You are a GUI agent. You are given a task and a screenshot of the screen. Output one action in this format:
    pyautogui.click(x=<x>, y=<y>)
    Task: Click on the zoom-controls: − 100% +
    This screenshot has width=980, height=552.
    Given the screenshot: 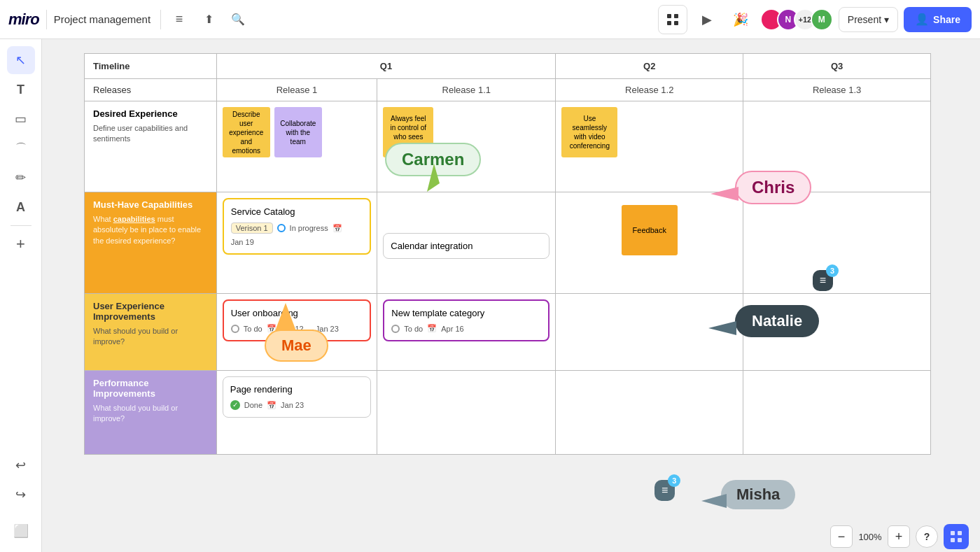 What is the action you would take?
    pyautogui.click(x=870, y=537)
    